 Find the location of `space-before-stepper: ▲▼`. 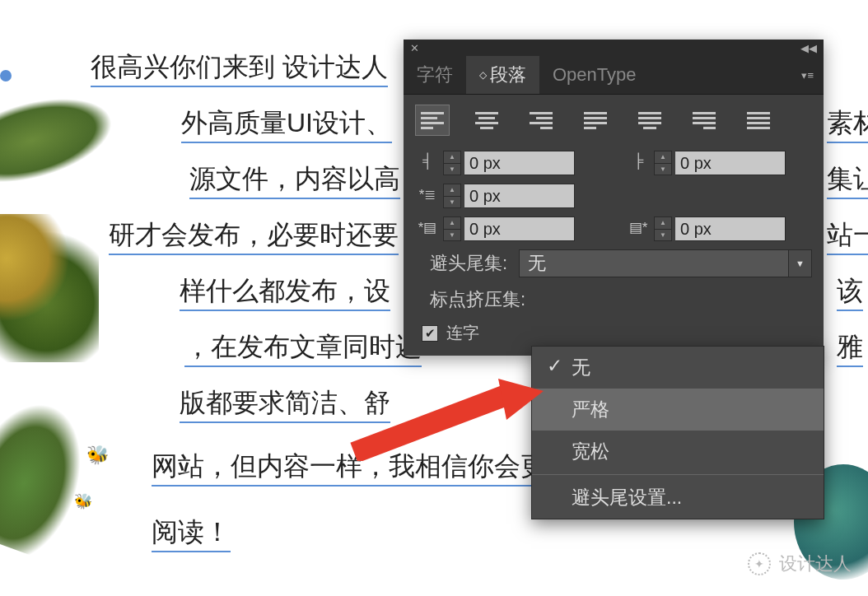

space-before-stepper: ▲▼ is located at coordinates (452, 229).